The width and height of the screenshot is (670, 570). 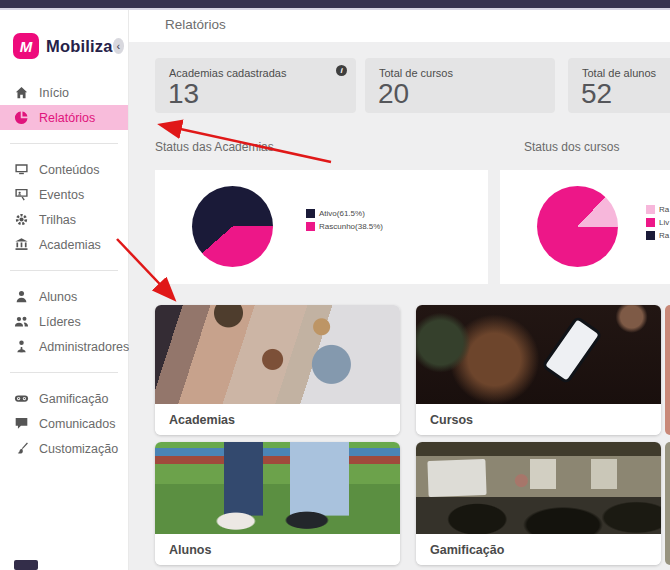 What do you see at coordinates (619, 86) in the screenshot?
I see `stat-card-total-de-alunos: Total de alunos52` at bounding box center [619, 86].